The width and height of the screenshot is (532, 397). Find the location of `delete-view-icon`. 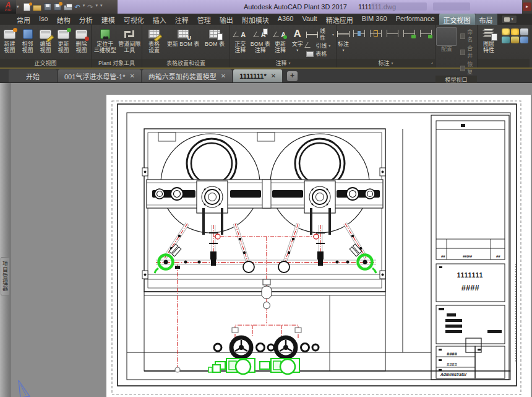

delete-view-icon is located at coordinates (82, 35).